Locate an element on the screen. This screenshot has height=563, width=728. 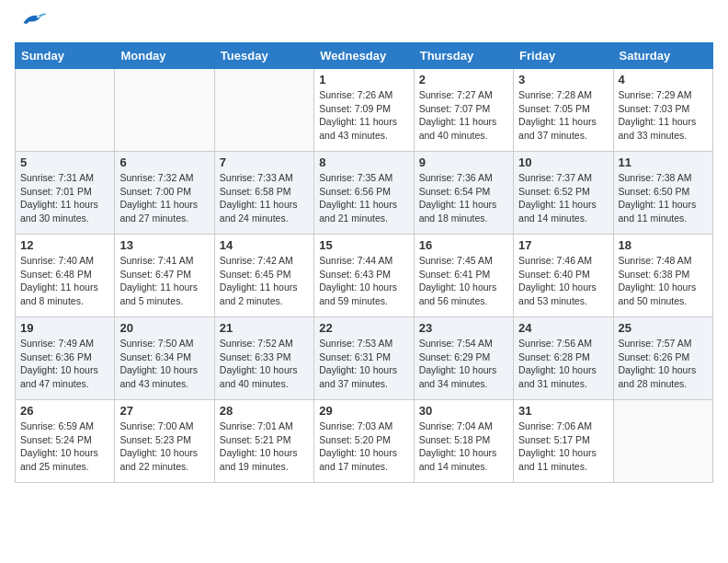
day-number: 28 is located at coordinates (265, 410).